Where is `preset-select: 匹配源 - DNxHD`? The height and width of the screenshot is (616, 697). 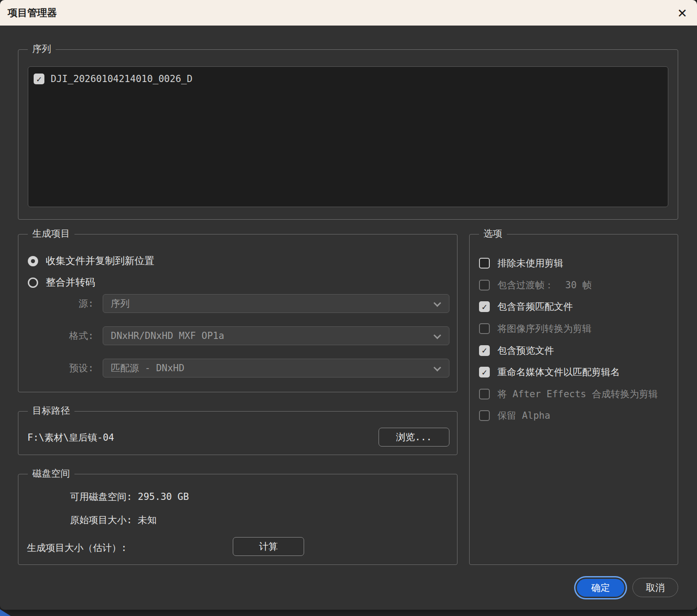
preset-select: 匹配源 - DNxHD is located at coordinates (276, 368).